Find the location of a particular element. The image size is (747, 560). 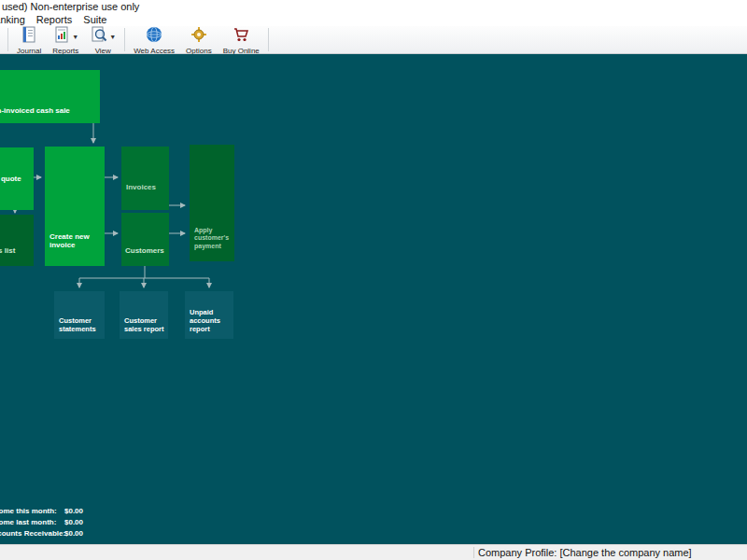

node-record-non-invoiced-cash-sale: Record non-invoiced cash sale is located at coordinates (50, 97).